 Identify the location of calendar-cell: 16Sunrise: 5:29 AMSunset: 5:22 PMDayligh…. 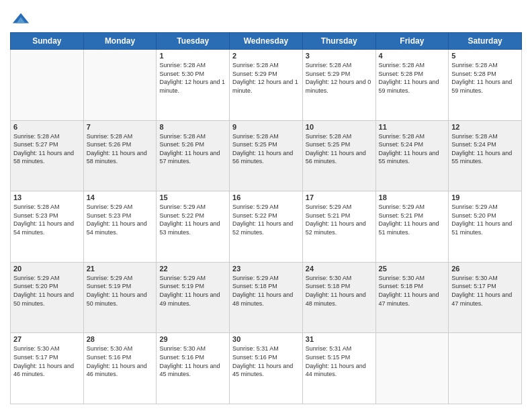
(266, 227).